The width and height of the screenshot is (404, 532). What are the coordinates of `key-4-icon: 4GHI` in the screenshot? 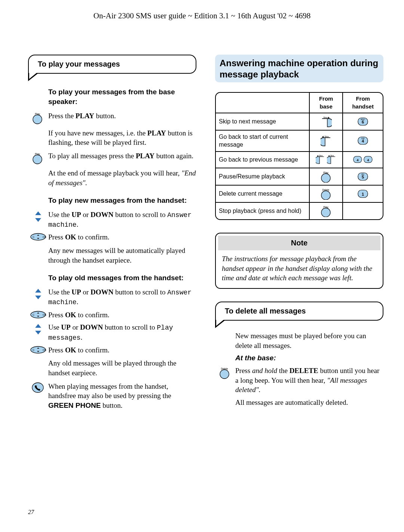 It's located at (363, 141).